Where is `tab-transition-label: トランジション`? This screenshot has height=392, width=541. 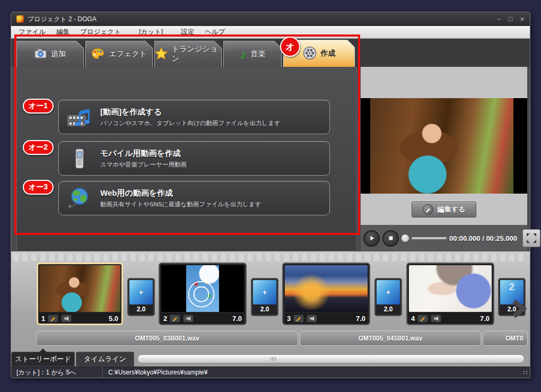 tab-transition-label: トランジション is located at coordinates (196, 54).